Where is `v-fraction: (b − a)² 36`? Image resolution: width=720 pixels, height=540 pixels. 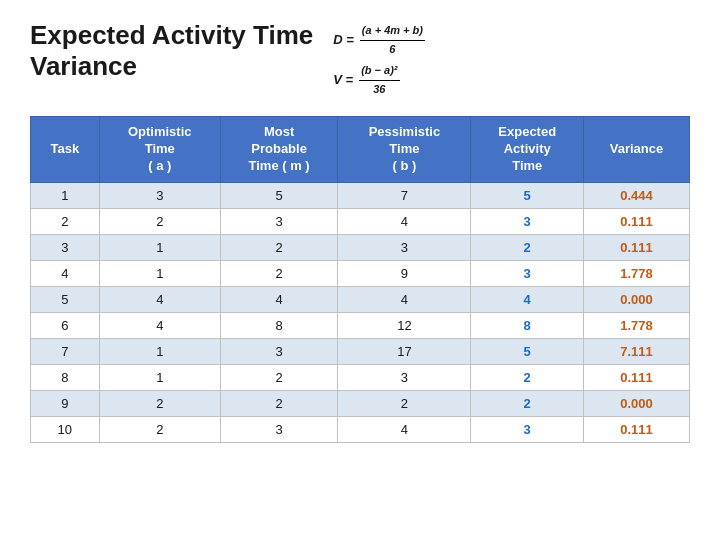
v-fraction: (b − a)² 36 is located at coordinates (379, 80).